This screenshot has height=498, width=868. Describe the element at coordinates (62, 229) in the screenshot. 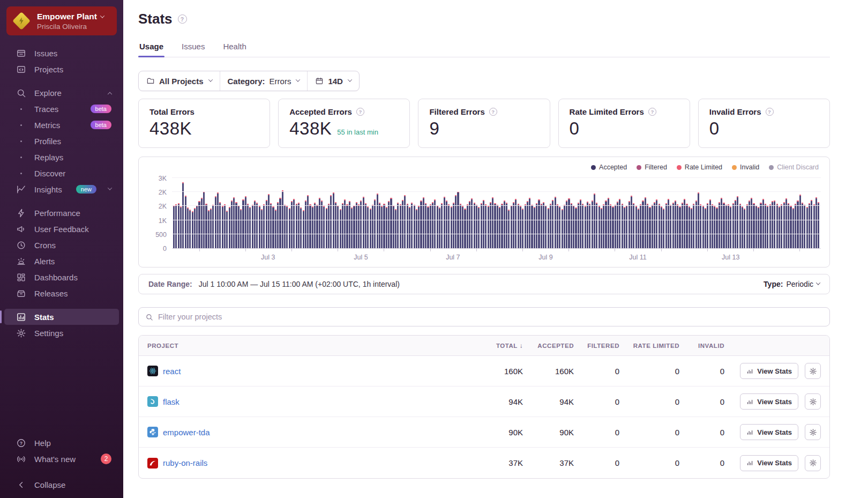

I see `sidebar-item-user-feedback: User Feedback` at that location.